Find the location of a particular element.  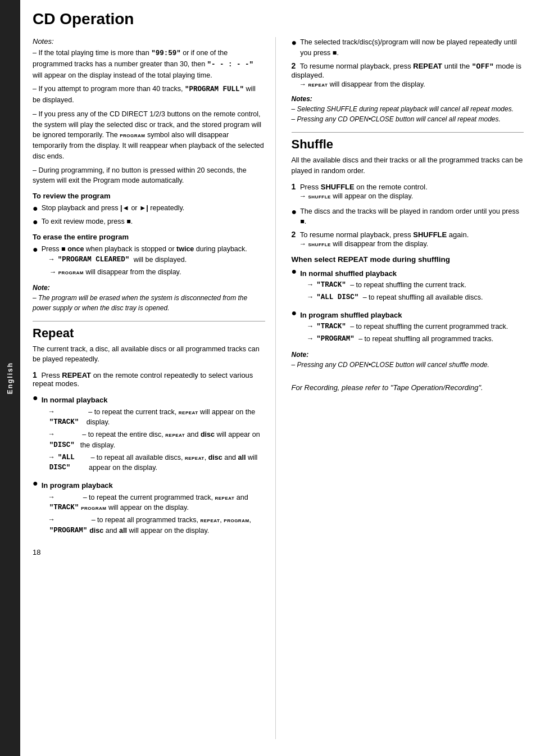

note-2: – If you attempt to program more than 40… is located at coordinates (149, 94).